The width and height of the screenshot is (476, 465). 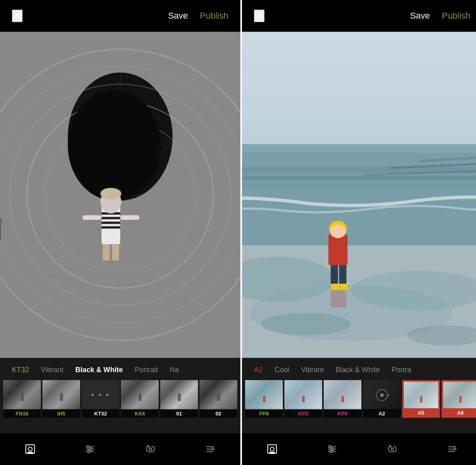 I want to click on filter-thumb-fn16: FN16, so click(x=22, y=399).